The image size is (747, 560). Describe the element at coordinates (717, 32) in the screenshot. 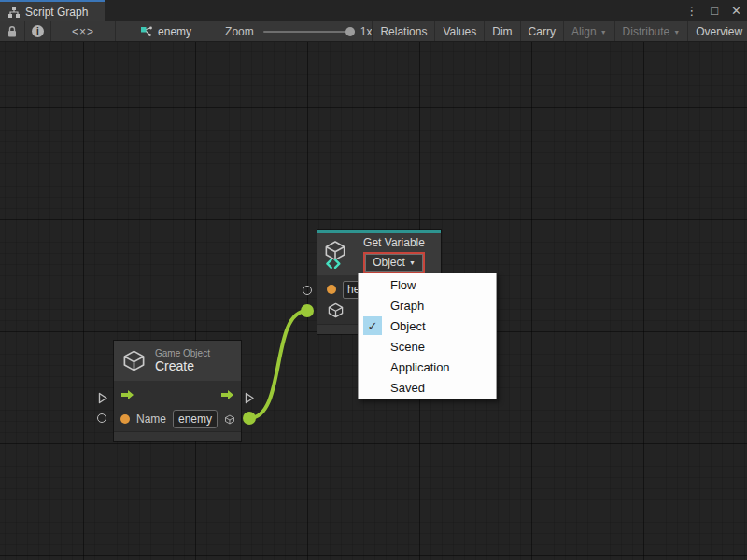

I see `overview-button: Overview` at that location.